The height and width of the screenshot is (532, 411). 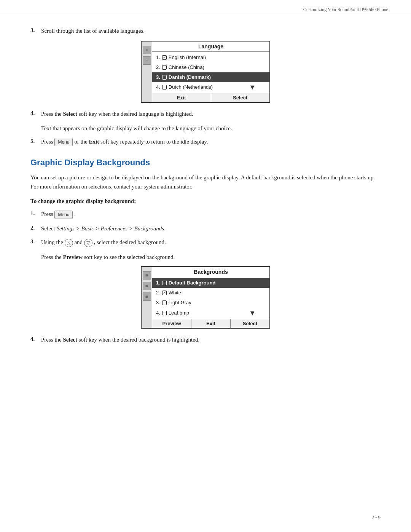 I want to click on bg-scroll-down-icon: ▼, so click(x=252, y=313).